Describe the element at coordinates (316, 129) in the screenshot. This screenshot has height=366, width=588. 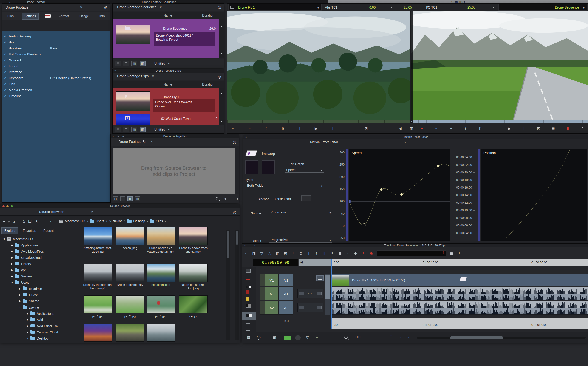
I see `transport-button-5: ▶` at that location.